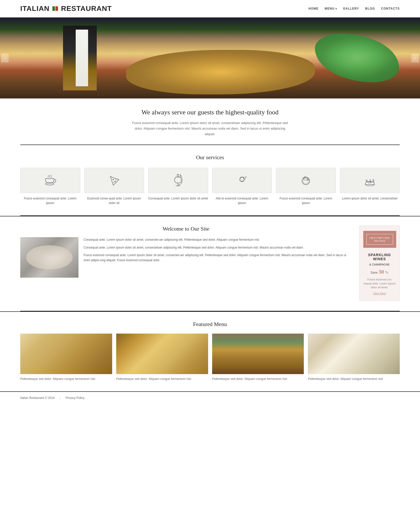 This screenshot has width=420, height=509. Describe the element at coordinates (210, 357) in the screenshot. I see `menu-grid: Pellentesque sed dolor. Aliquam congue f…` at that location.